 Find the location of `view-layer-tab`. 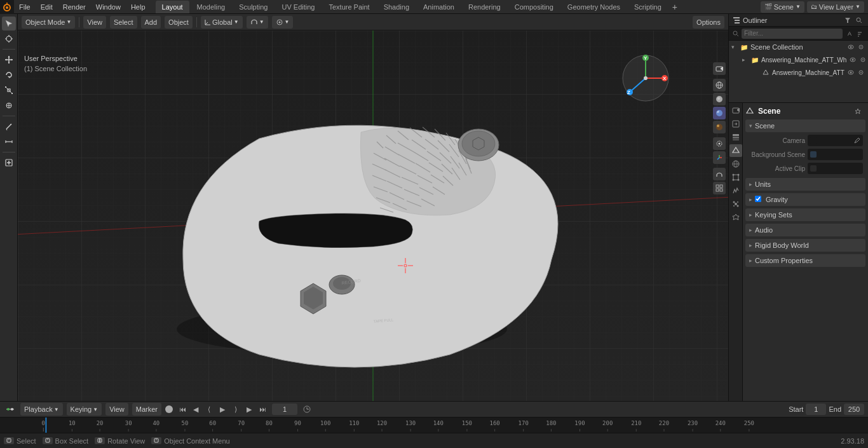

view-layer-tab is located at coordinates (736, 137).